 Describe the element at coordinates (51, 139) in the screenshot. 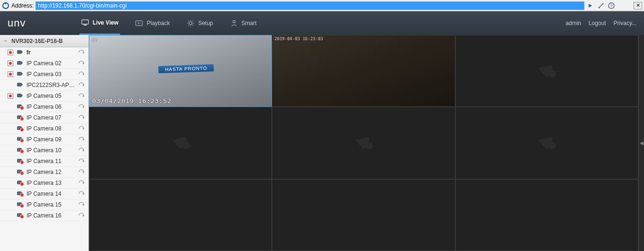

I see `camera-name: IP Camera 09` at that location.